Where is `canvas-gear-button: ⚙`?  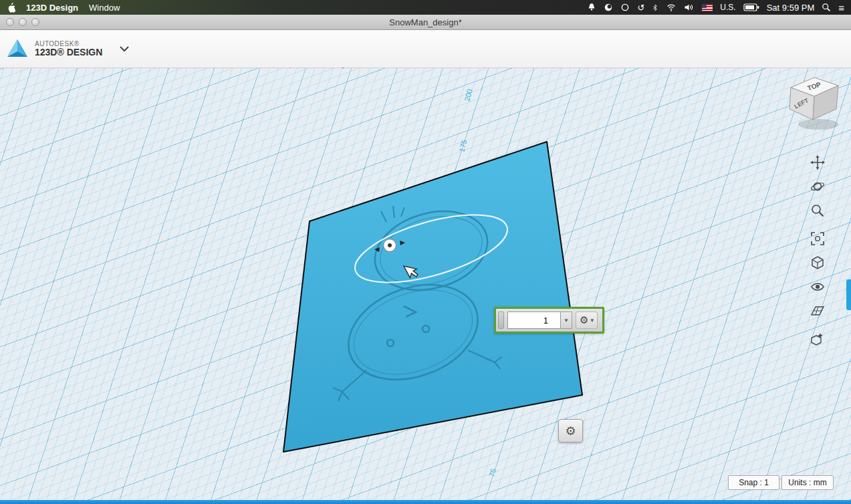 canvas-gear-button: ⚙ is located at coordinates (571, 430).